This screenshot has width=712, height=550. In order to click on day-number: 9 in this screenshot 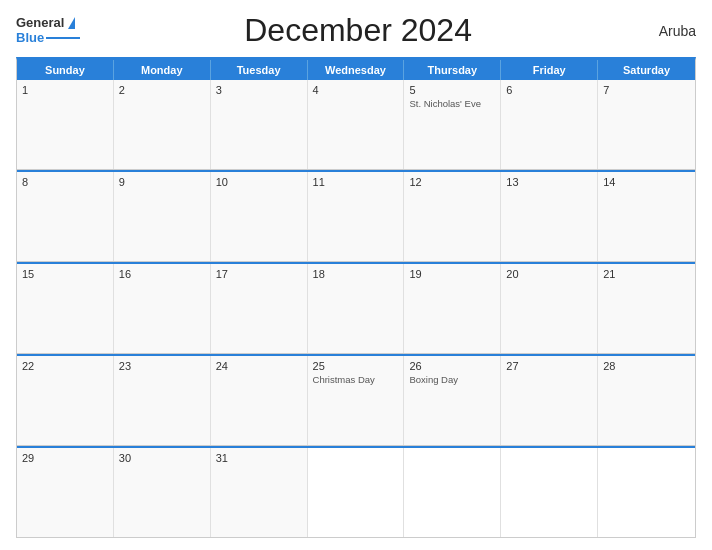, I will do `click(162, 182)`.